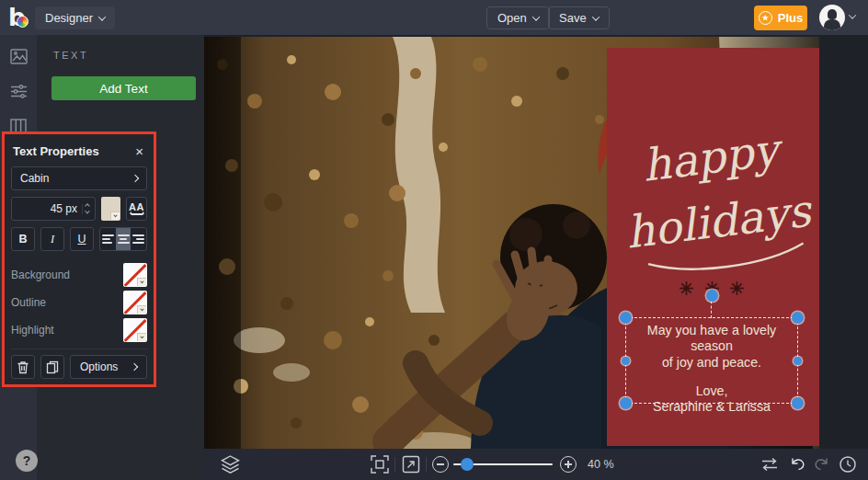 The height and width of the screenshot is (480, 868). I want to click on alignment-group, so click(123, 239).